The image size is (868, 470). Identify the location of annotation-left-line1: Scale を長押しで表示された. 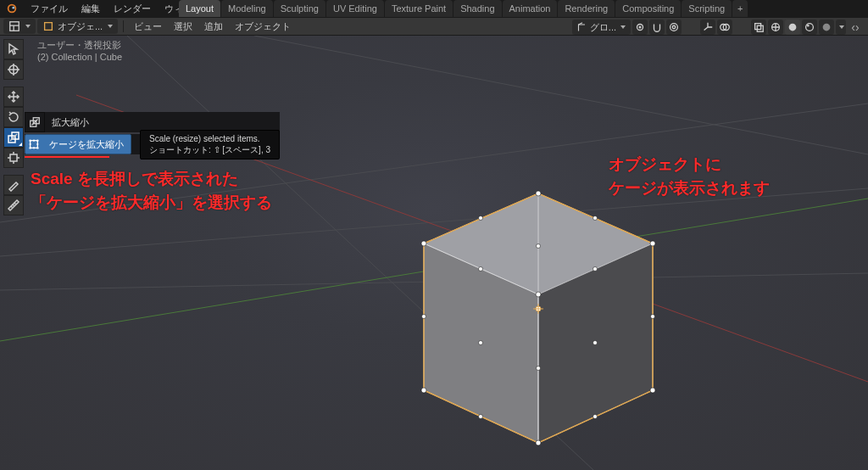
(151, 179).